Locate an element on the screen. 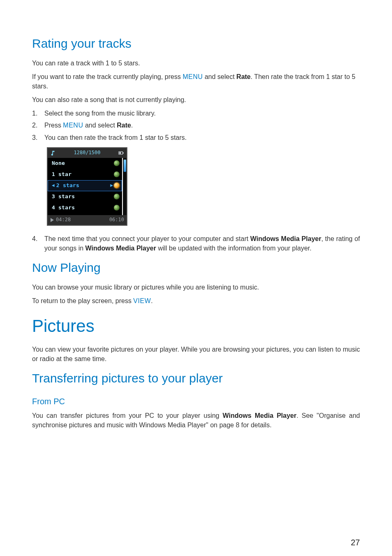 Image resolution: width=392 pixels, height=556 pixels. time-elapsed: 04:28 is located at coordinates (63, 220).